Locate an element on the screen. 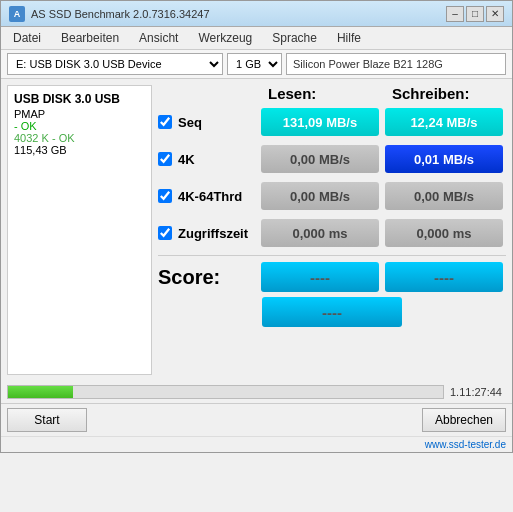 This screenshot has height=512, width=513. status1: - OK is located at coordinates (80, 126).